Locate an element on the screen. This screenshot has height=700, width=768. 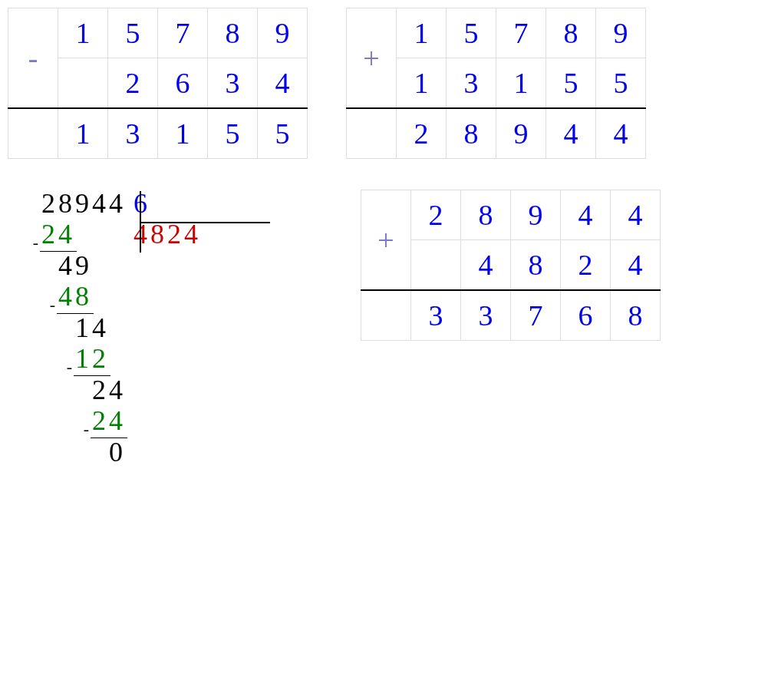
step1-sub-d1: 2 is located at coordinates (48, 234).